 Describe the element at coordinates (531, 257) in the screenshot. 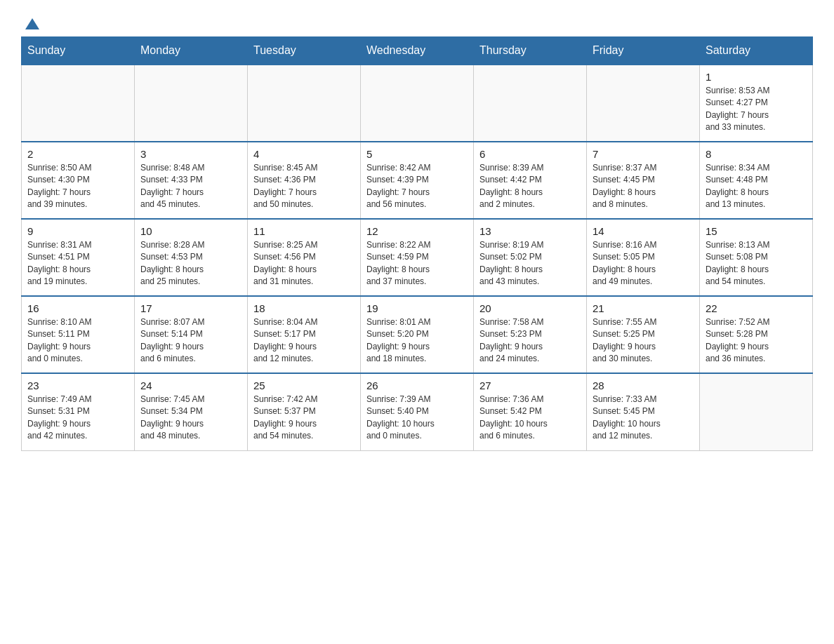

I see `calendar-day-cell: 13Sunrise: 8:19 AM Sunset: 5:02 PM Dayli…` at that location.